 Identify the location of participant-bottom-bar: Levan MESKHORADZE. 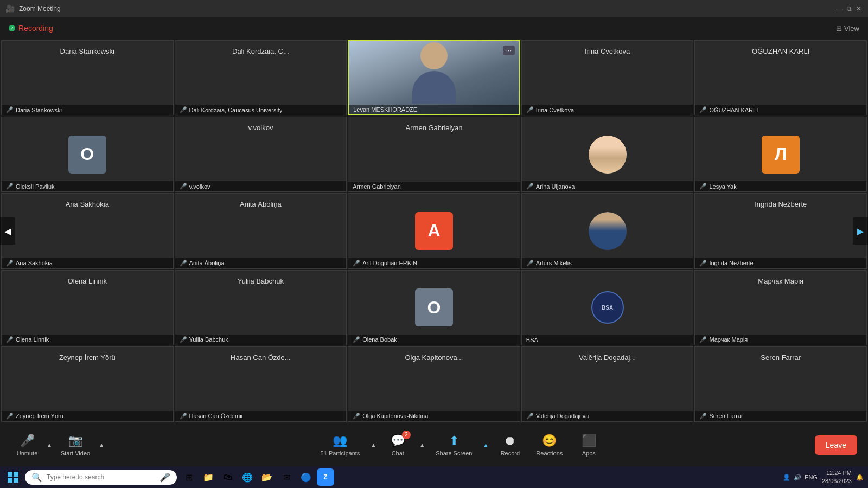
(434, 110).